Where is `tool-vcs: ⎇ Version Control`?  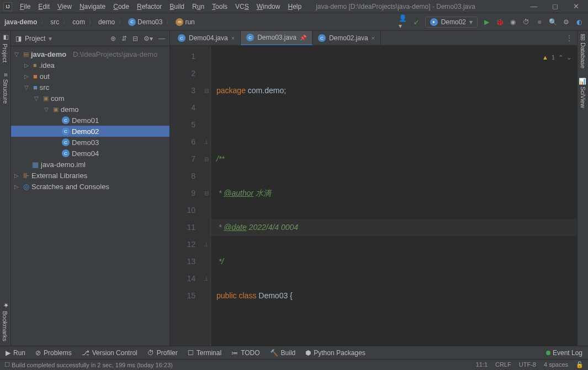 tool-vcs: ⎇ Version Control is located at coordinates (109, 353).